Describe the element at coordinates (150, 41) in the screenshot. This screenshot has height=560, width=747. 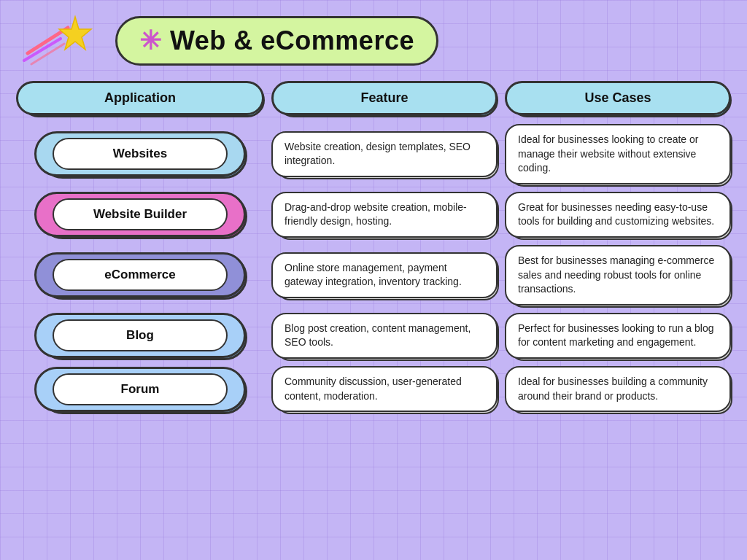
I see `asterisk-icon: ✳` at that location.